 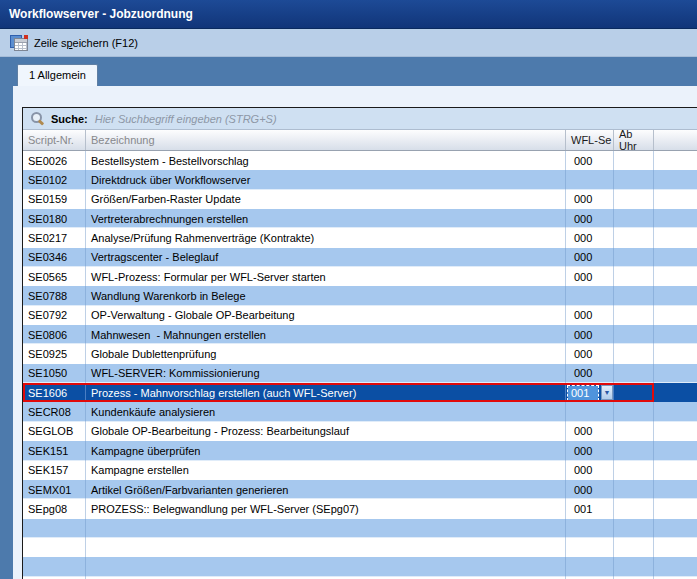 I want to click on table-row: SE0026Bestellsystem - Bestellvorschlag00…, so click(x=360, y=160).